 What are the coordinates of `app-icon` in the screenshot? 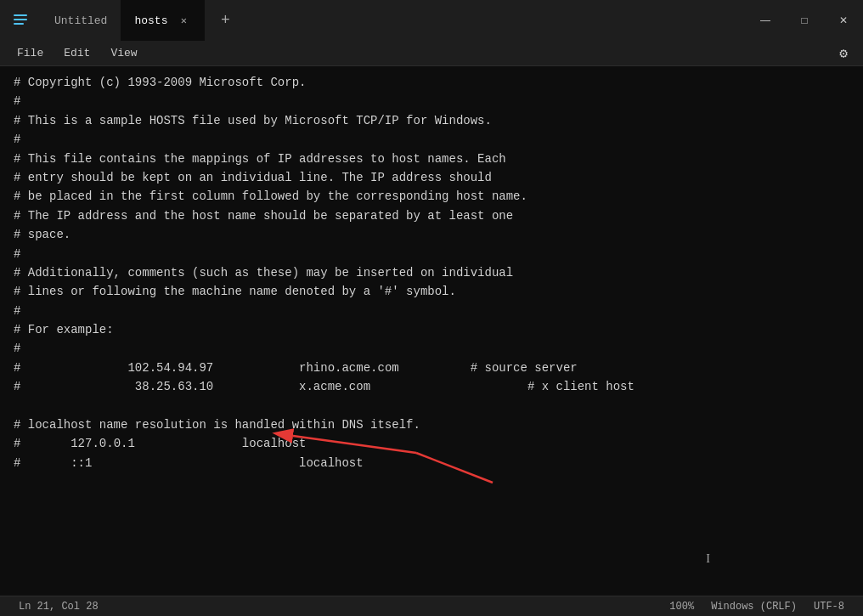 It's located at (20, 20).